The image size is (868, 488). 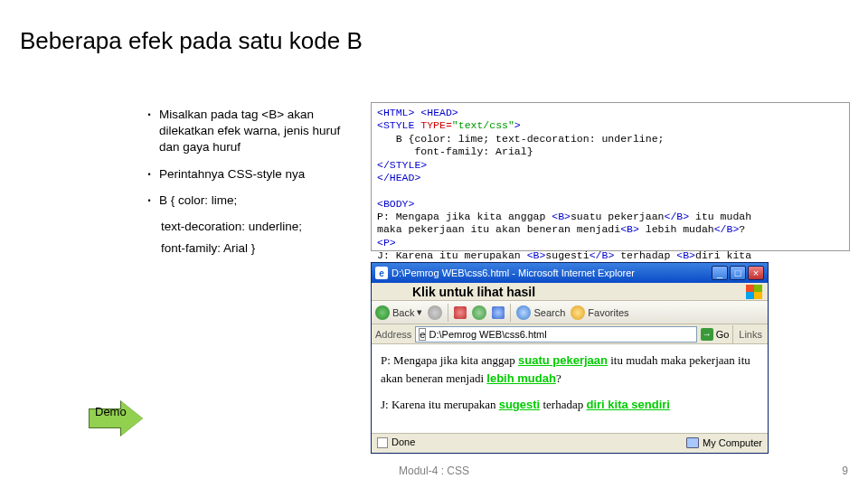 I want to click on status-bar: Done My Computer, so click(x=570, y=442).